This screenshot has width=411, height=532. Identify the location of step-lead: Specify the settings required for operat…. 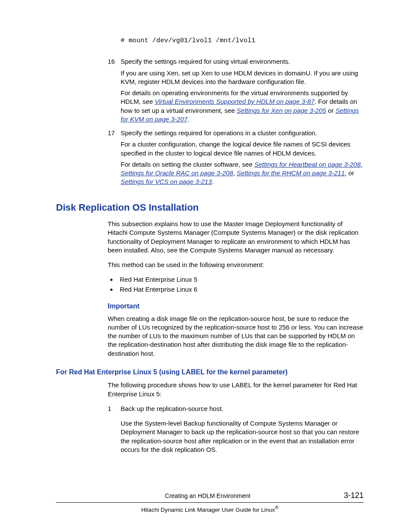
(242, 133).